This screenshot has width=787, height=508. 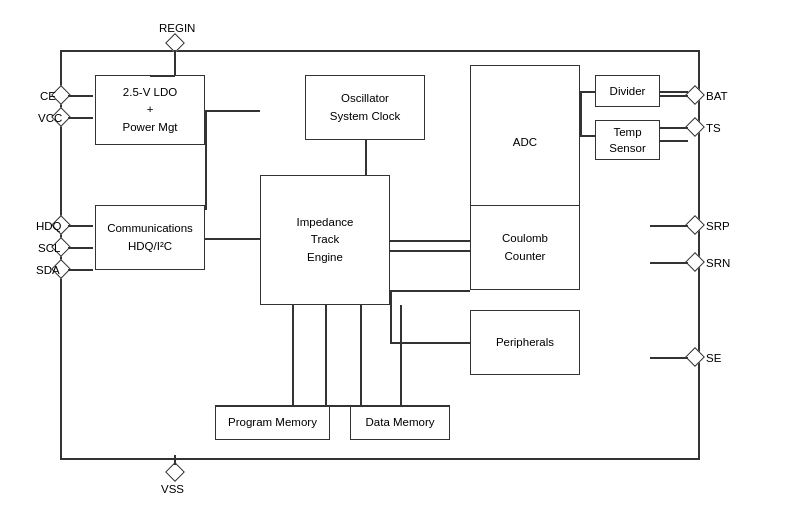 What do you see at coordinates (430, 291) in the screenshot?
I see `impedance-peripherals-wire` at bounding box center [430, 291].